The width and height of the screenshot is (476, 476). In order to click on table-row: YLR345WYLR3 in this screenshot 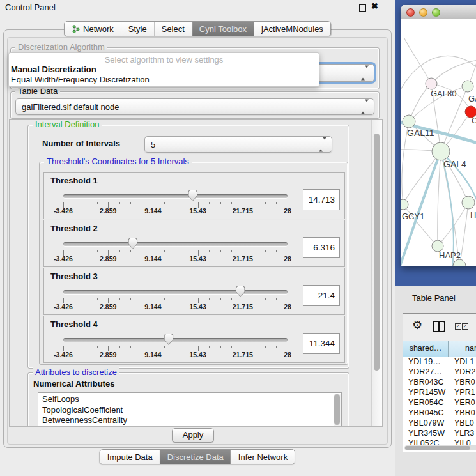, I will do `click(440, 433)`.